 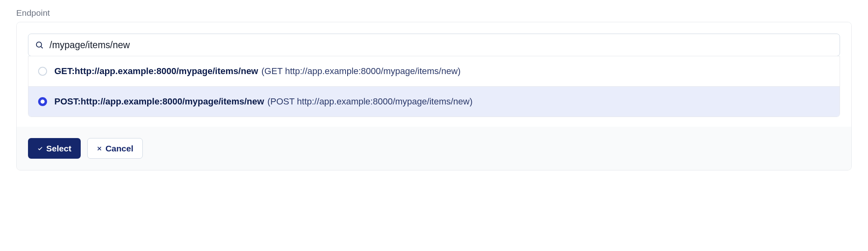 I want to click on field-label: Endpoint, so click(x=434, y=13).